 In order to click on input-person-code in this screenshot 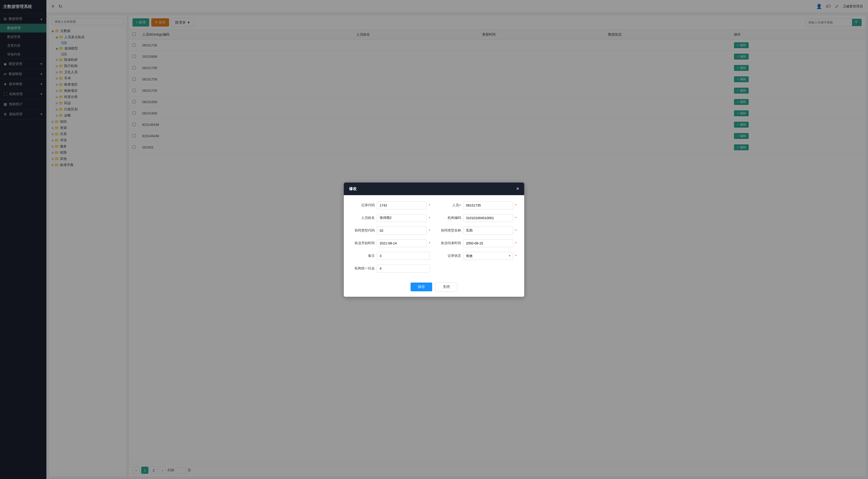, I will do `click(488, 205)`.